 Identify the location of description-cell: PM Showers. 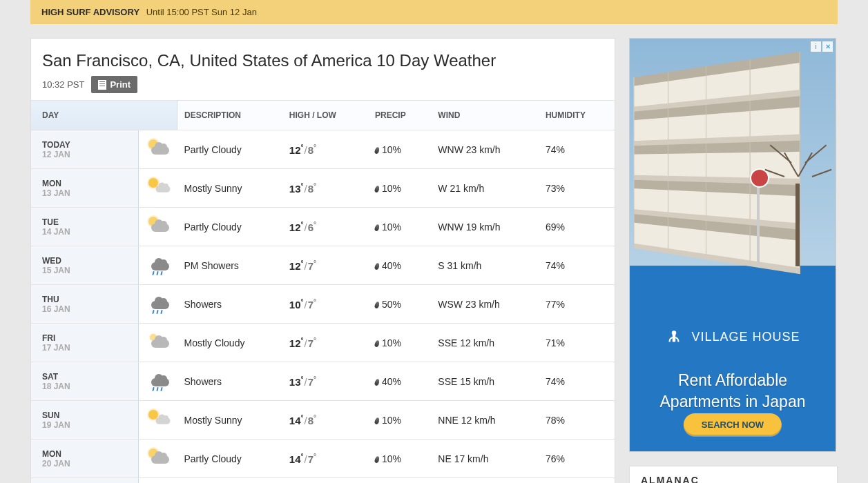
(230, 266).